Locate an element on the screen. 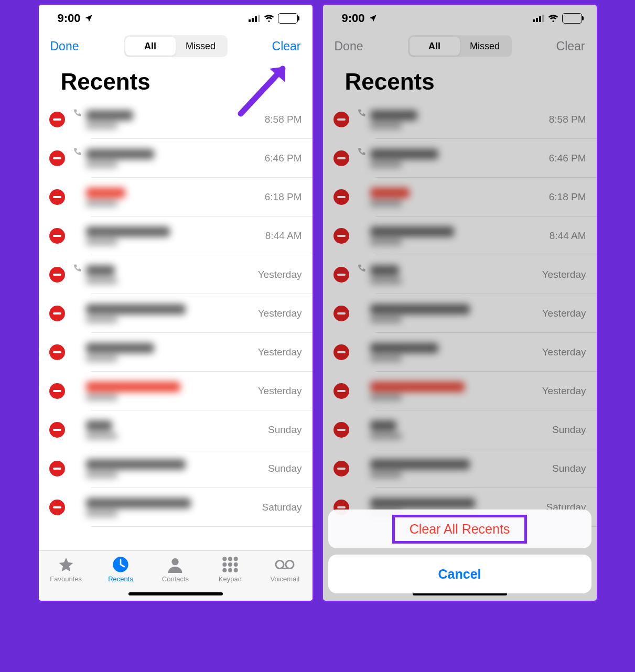 Image resolution: width=635 pixels, height=672 pixels. clear-all-recents-button: Clear All Recents is located at coordinates (460, 529).